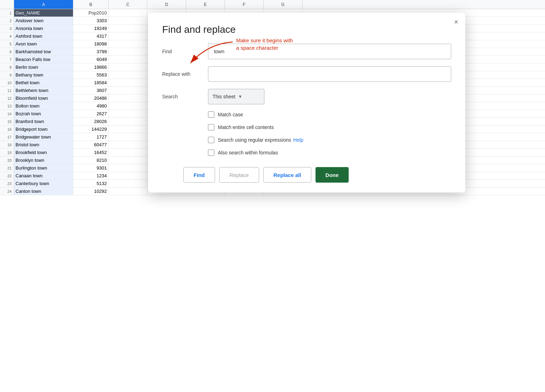 The image size is (545, 392). Describe the element at coordinates (7, 28) in the screenshot. I see `row-num: 3` at that location.